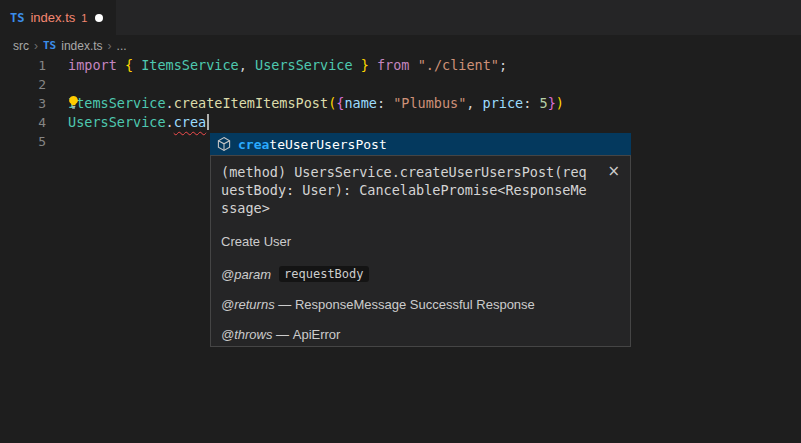 The width and height of the screenshot is (801, 443). Describe the element at coordinates (420, 274) in the screenshot. I see `docs-tag-param: @paramrequestBody` at that location.